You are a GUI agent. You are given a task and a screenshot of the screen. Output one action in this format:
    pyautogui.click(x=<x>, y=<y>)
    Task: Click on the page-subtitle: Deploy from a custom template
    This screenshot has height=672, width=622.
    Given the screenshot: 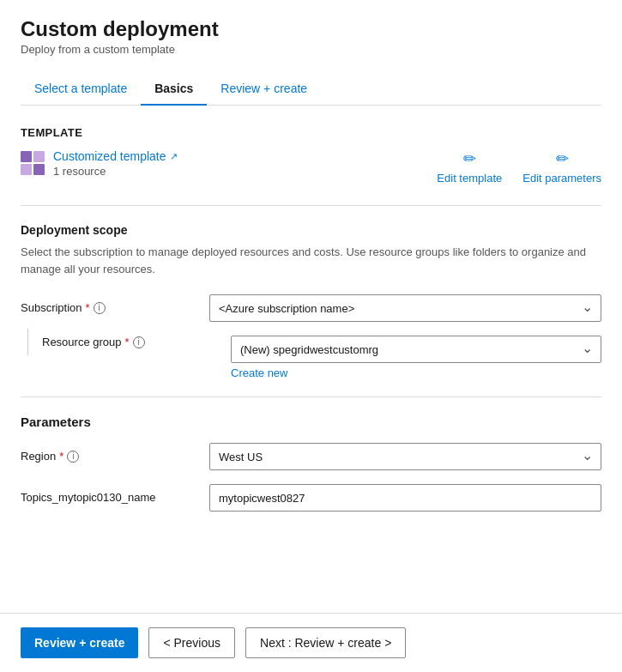 What is the action you would take?
    pyautogui.click(x=311, y=50)
    